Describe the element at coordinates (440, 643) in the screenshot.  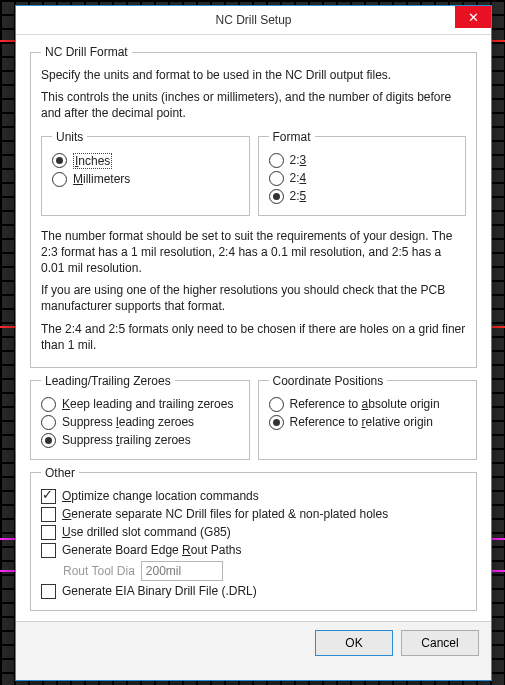
I see `cancel-button: Cancel` at that location.